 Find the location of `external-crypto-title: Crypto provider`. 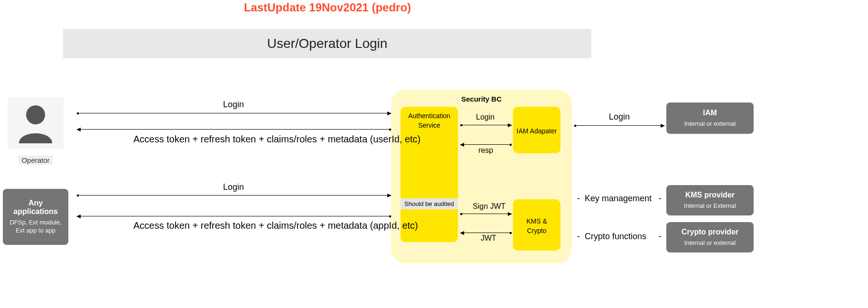

external-crypto-title: Crypto provider is located at coordinates (710, 232).